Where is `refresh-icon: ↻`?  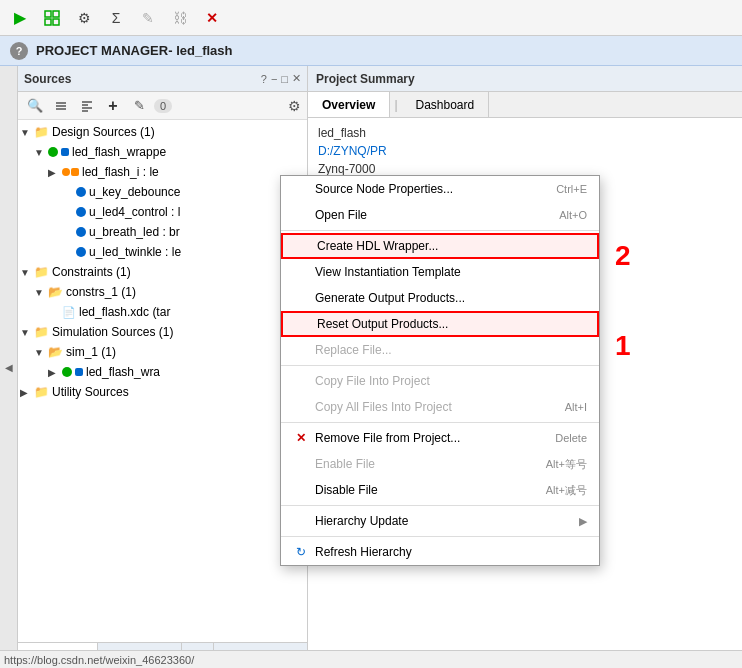 refresh-icon: ↻ is located at coordinates (301, 552).